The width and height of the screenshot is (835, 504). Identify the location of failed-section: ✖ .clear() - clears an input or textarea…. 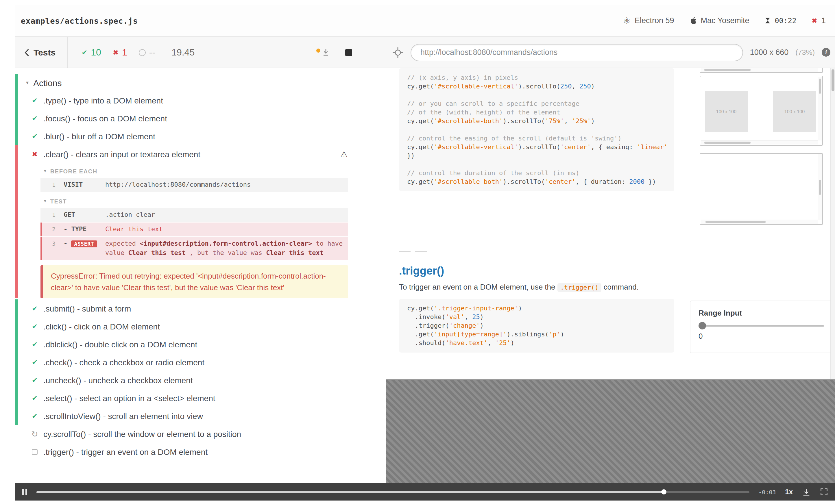
(200, 222).